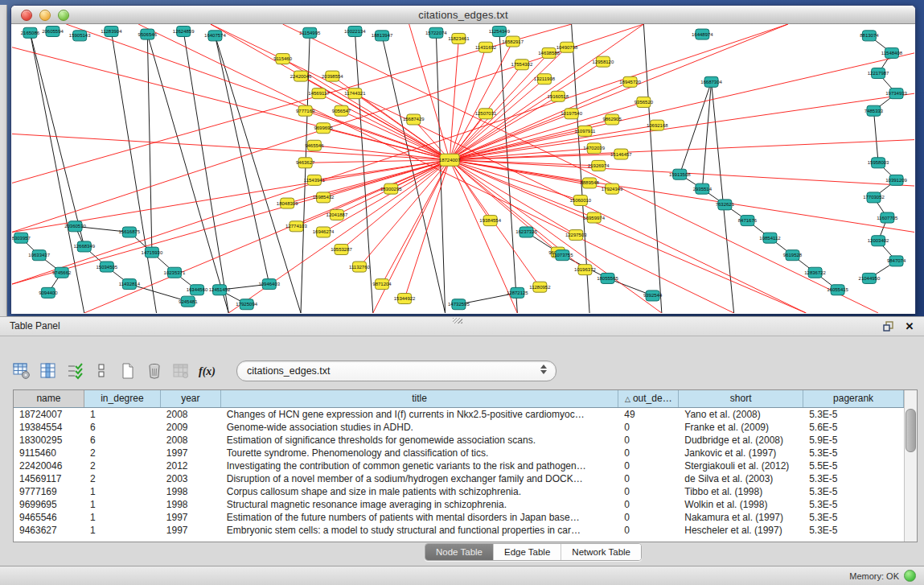 The height and width of the screenshot is (585, 924). What do you see at coordinates (458, 440) in the screenshot?
I see `table-row: 1830029562008Estimation of significance …` at bounding box center [458, 440].